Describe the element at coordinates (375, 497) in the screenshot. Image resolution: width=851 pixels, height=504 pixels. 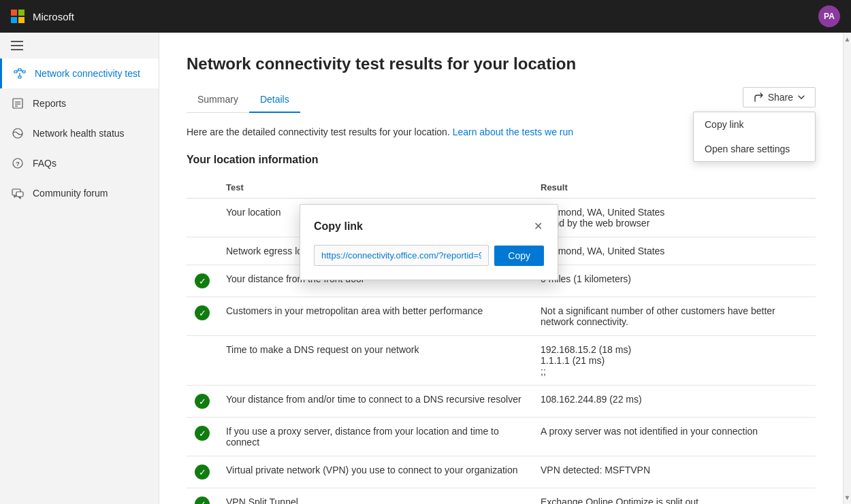
I see `row-test-cell: VPN Split Tunnel` at that location.